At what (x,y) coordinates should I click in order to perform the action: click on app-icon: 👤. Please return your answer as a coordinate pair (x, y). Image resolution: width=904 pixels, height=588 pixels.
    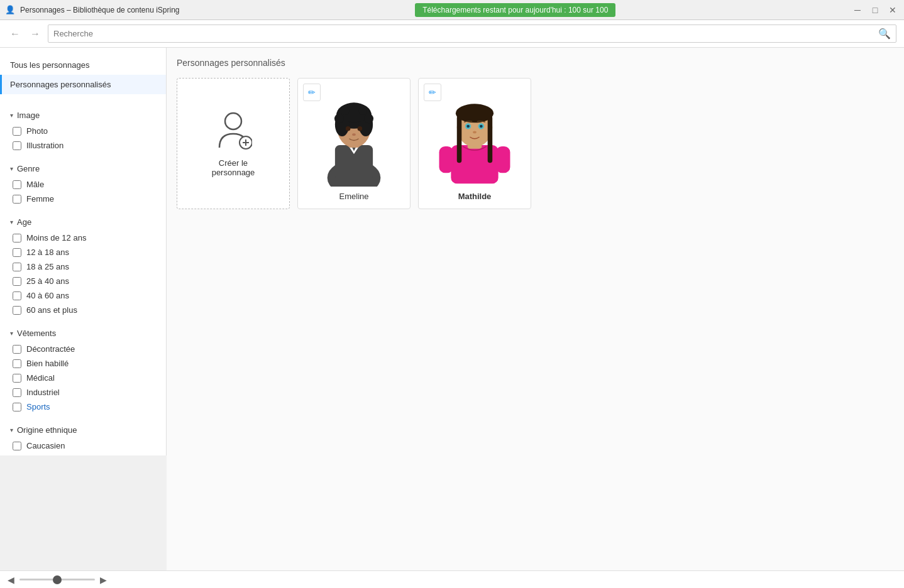
    Looking at the image, I should click on (10, 10).